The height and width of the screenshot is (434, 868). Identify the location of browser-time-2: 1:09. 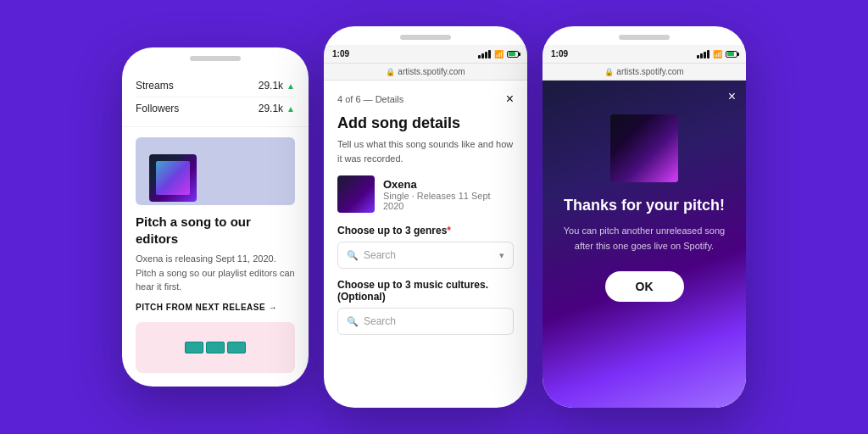
(341, 54).